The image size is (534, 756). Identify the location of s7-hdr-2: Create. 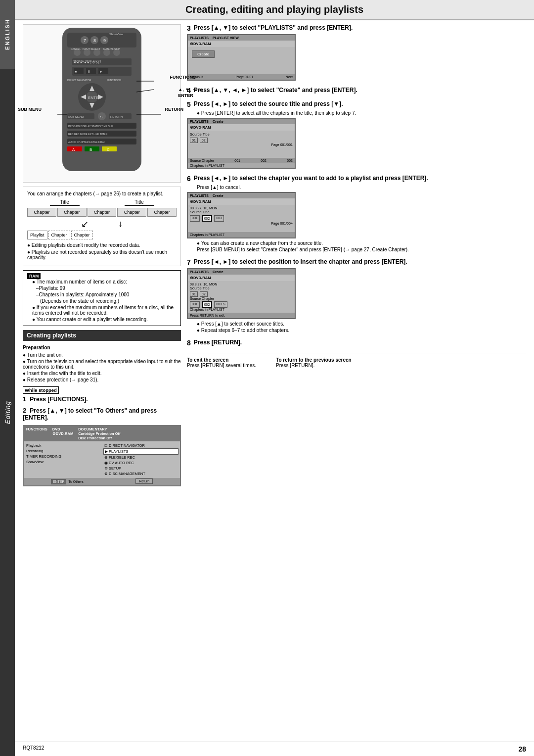
(218, 272).